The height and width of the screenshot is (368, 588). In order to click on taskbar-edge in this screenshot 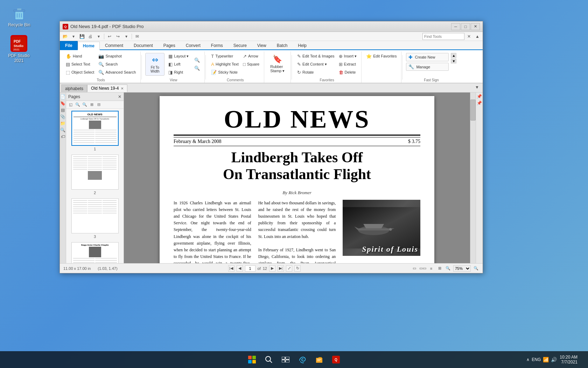, I will do `click(302, 360)`.